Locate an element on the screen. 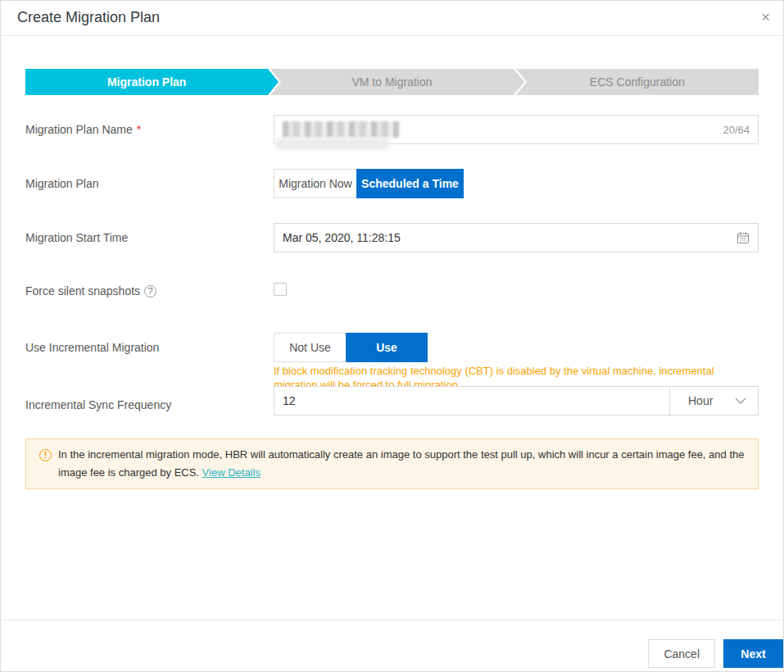 The width and height of the screenshot is (784, 672). not-use-button: Not Use is located at coordinates (310, 347).